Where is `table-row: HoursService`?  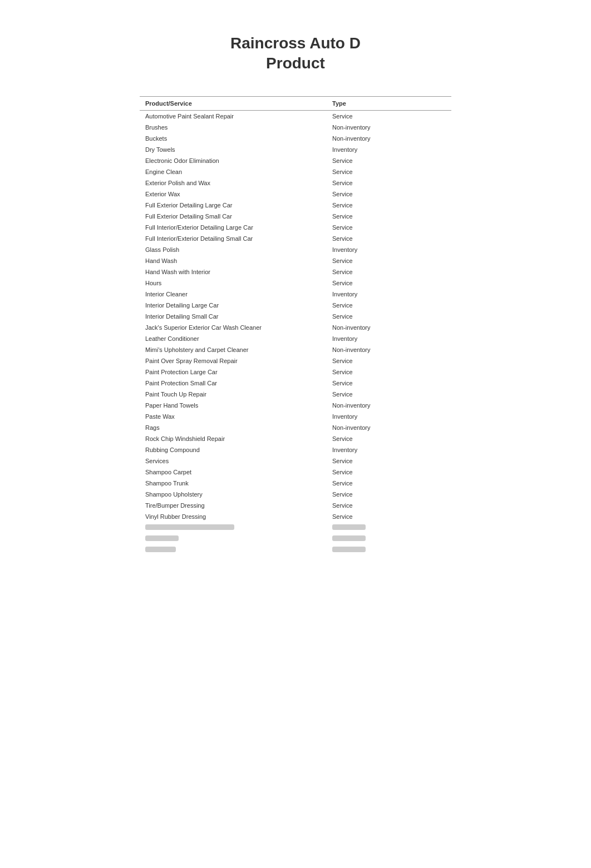 table-row: HoursService is located at coordinates (296, 283).